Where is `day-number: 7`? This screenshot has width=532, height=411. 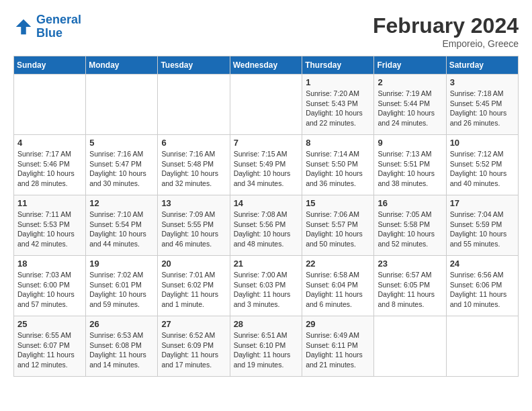
day-number: 7 is located at coordinates (266, 142).